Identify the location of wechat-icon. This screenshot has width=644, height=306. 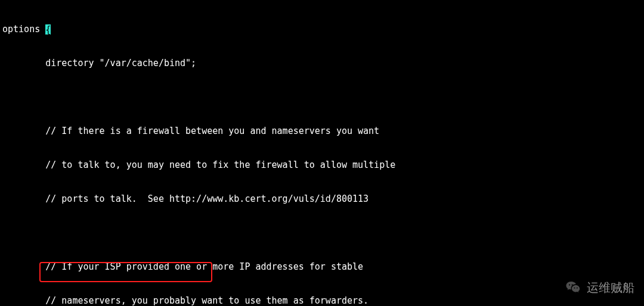
(573, 288).